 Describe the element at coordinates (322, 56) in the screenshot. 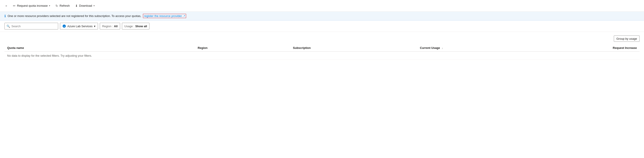

I see `empty-message: No data to display for the selected filt…` at that location.